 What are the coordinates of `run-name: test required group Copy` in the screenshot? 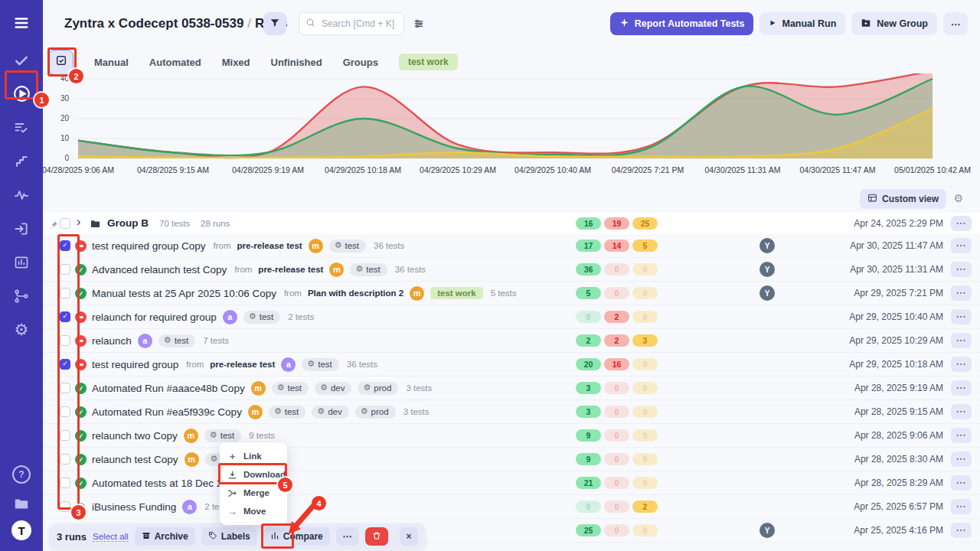 It's located at (149, 246).